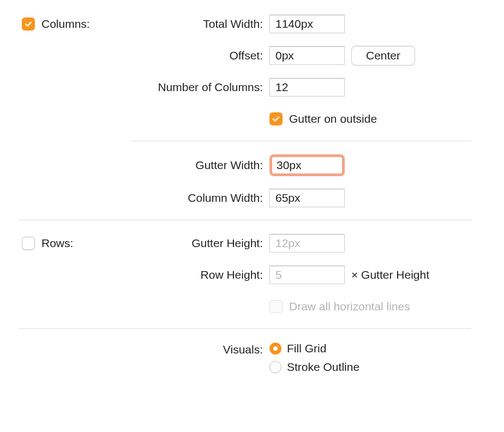 This screenshot has width=504, height=432. Describe the element at coordinates (323, 367) in the screenshot. I see `stroke-outline-label: Stroke Outline` at that location.